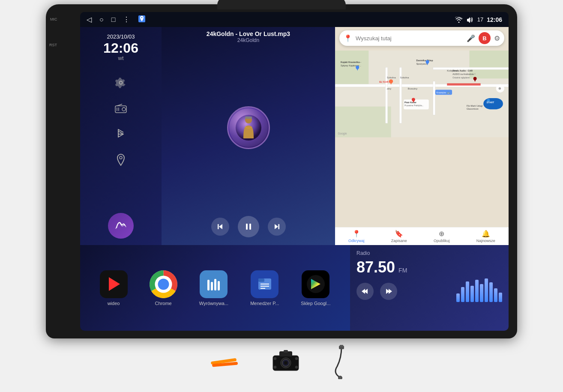 This screenshot has height=392, width=563. I want to click on camera-icon, so click(286, 362).